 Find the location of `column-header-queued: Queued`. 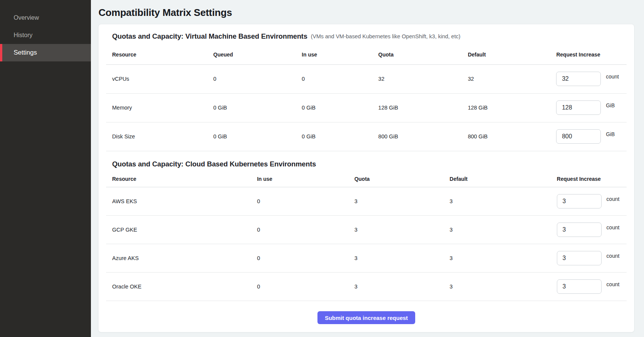

column-header-queued: Queued is located at coordinates (258, 55).